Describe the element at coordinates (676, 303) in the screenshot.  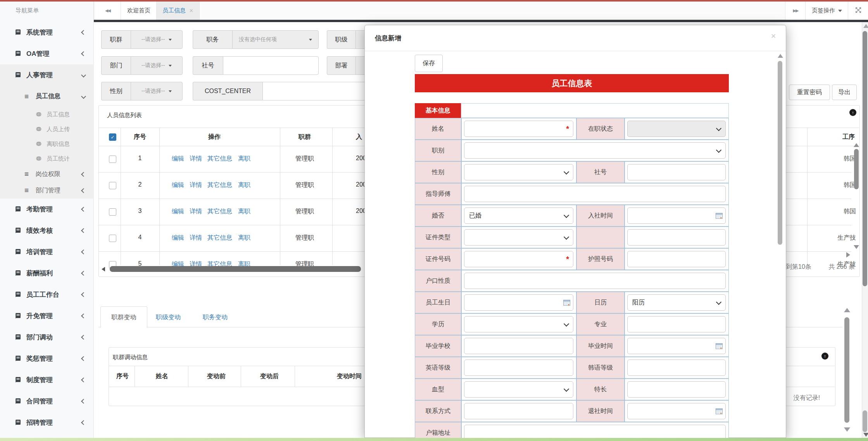
I see `field-日历-select: 阳历` at that location.